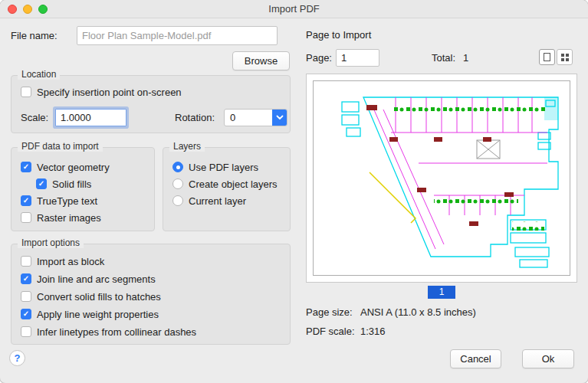 The width and height of the screenshot is (588, 383). Describe the element at coordinates (34, 118) in the screenshot. I see `scale-label: Scale:` at that location.